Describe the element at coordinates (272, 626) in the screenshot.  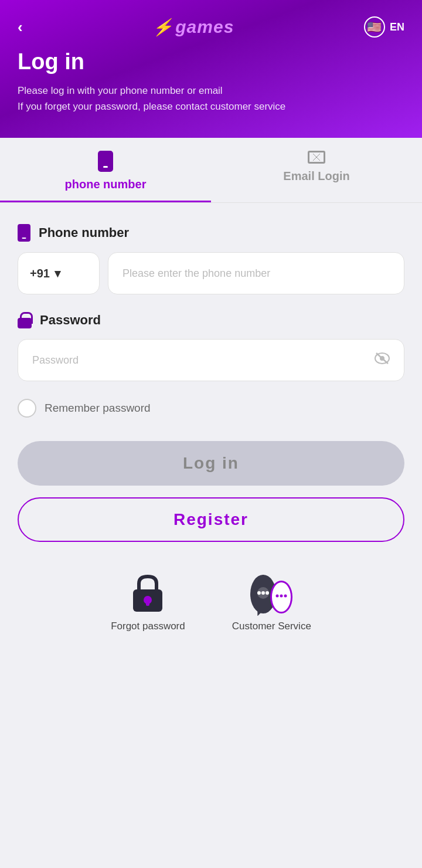
I see `customer-service-label: Customer Service` at that location.